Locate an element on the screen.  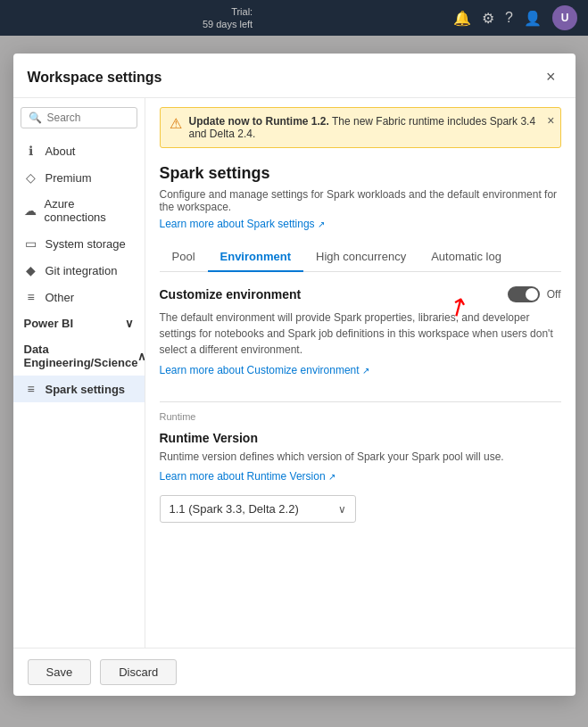
avatar: U is located at coordinates (565, 18).